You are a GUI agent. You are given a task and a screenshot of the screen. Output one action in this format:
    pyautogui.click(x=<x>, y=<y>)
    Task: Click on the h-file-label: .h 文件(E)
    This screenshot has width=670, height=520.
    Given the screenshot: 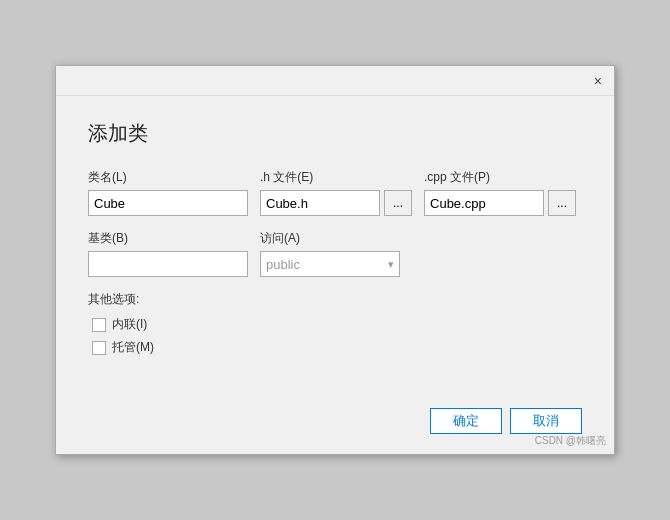 What is the action you would take?
    pyautogui.click(x=336, y=178)
    